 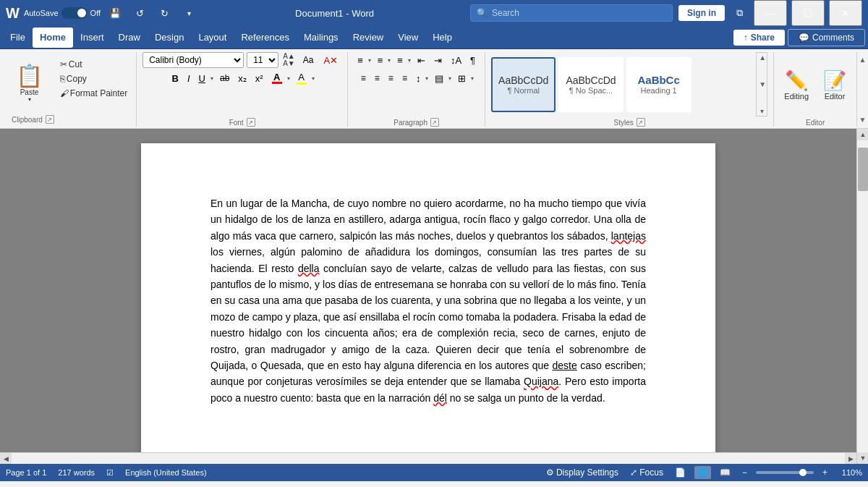 What do you see at coordinates (75, 13) in the screenshot?
I see `autosave-toggle` at bounding box center [75, 13].